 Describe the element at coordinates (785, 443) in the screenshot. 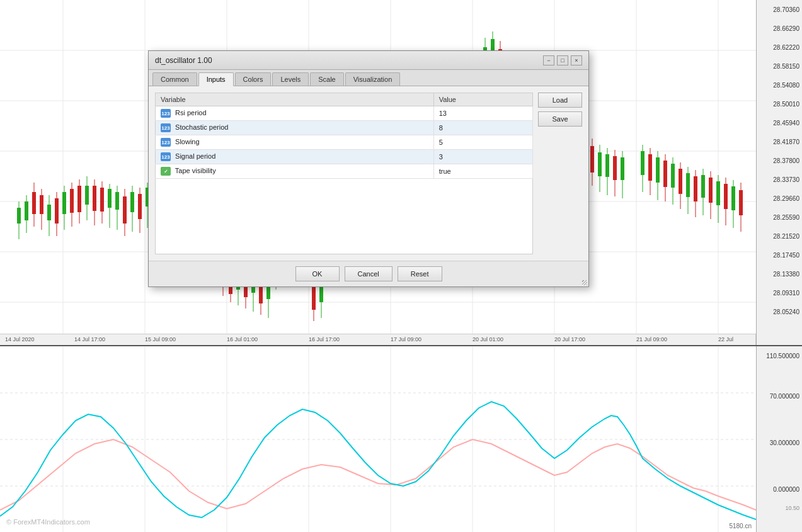

I see `osc-price-label: 30.000000` at that location.